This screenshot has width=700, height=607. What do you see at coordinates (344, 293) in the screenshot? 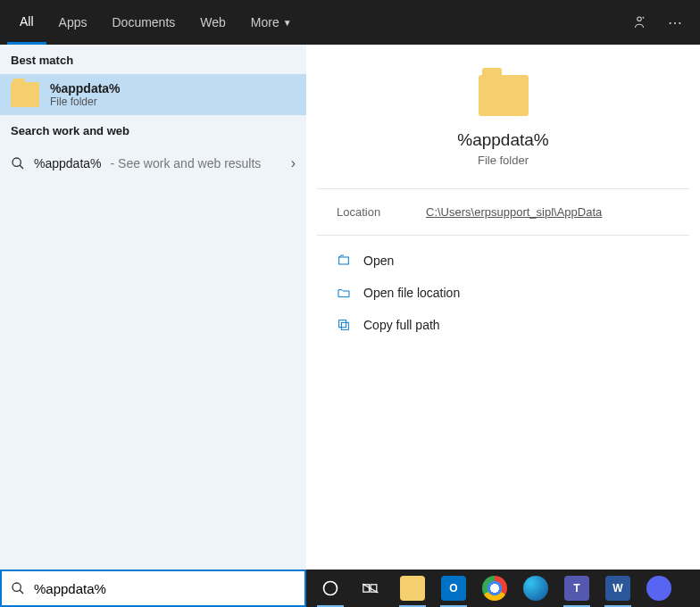
I see `folder-open-icon` at bounding box center [344, 293].